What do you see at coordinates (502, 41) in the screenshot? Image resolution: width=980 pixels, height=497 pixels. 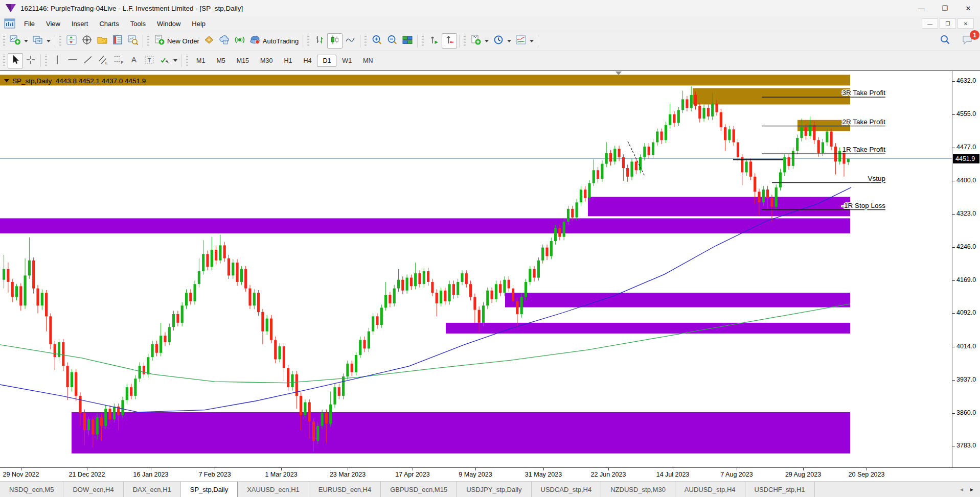 I see `periods-button` at bounding box center [502, 41].